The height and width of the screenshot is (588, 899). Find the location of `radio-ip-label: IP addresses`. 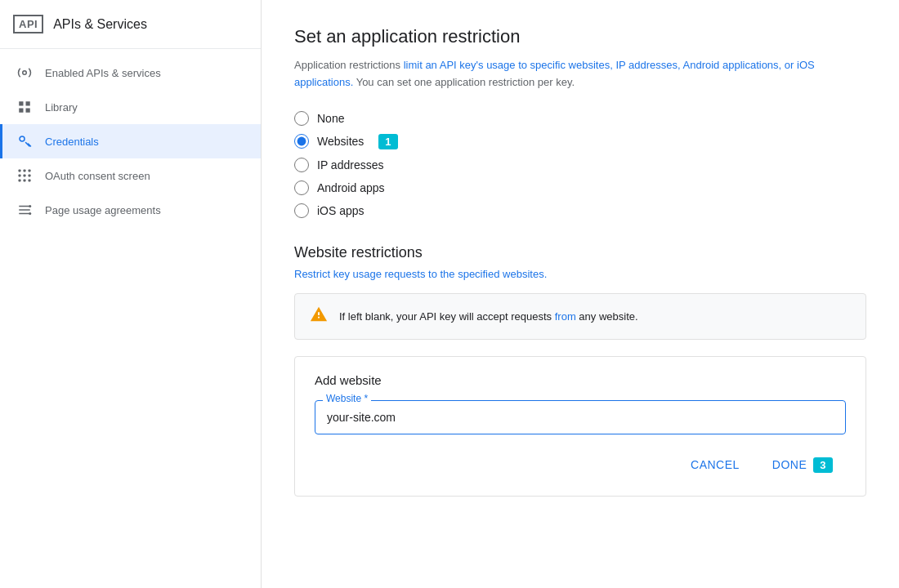

radio-ip-label: IP addresses is located at coordinates (350, 165).